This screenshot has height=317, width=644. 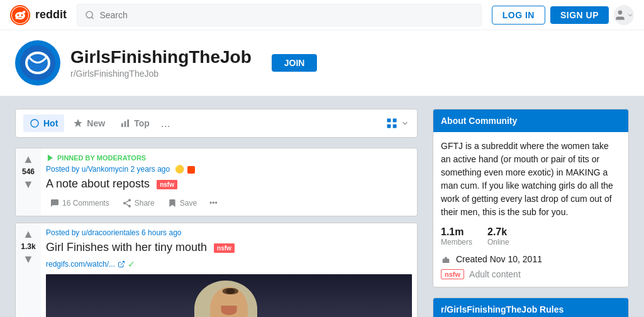 What do you see at coordinates (229, 233) in the screenshot?
I see `post-meta-2: Posted by u/dracoorientales 6 hours ago` at bounding box center [229, 233].